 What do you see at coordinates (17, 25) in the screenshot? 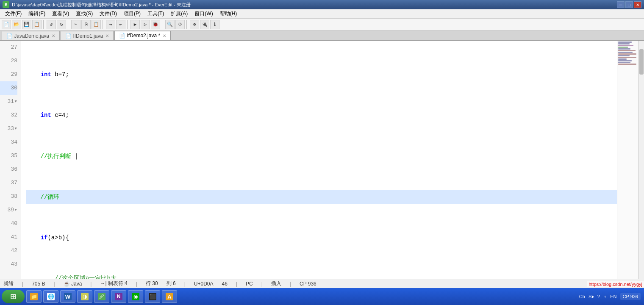
I see `open-button: 📂` at bounding box center [17, 25].